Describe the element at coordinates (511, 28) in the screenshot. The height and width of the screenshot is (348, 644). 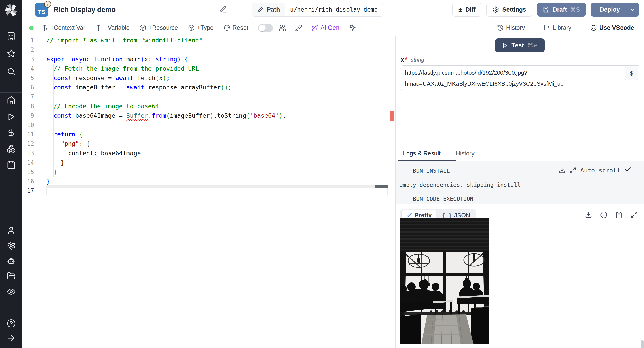
I see `history-button: History` at that location.